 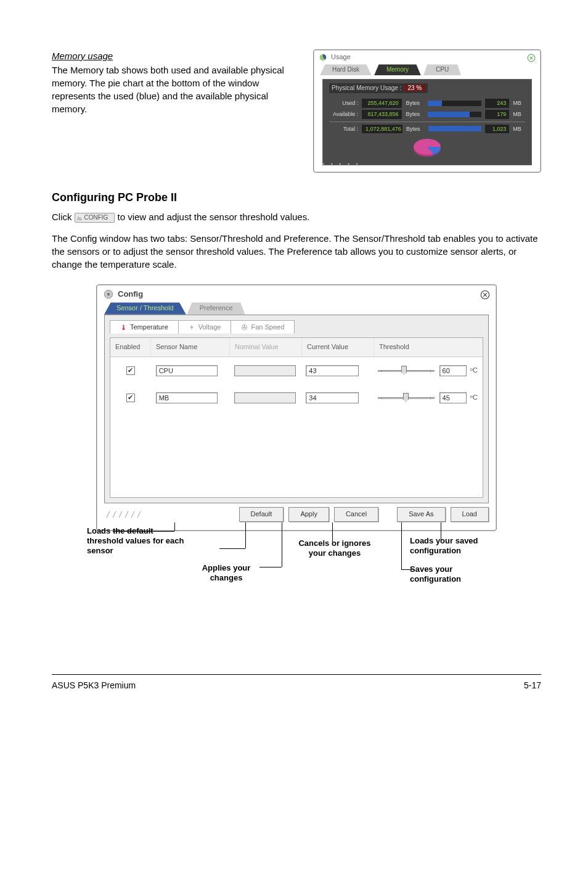 I want to click on memory-usage-body: The Memory tab shows both used and avail…, so click(x=177, y=89).